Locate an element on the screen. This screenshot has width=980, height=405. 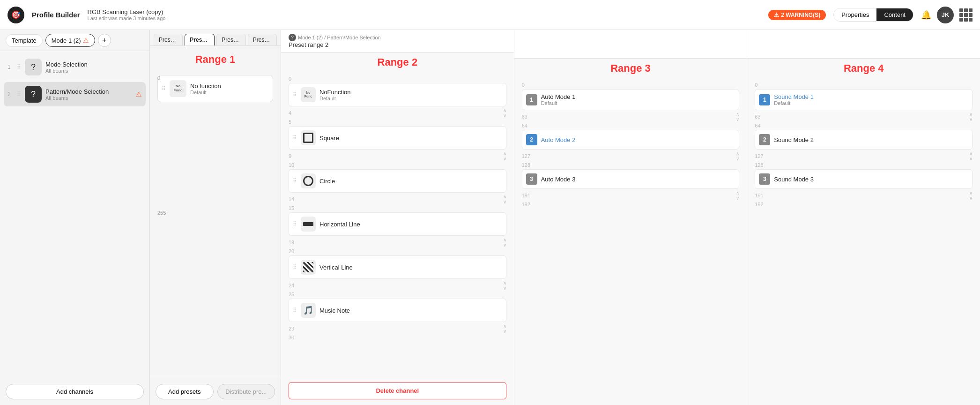
r3-up-127: ∧ is located at coordinates (737, 154).